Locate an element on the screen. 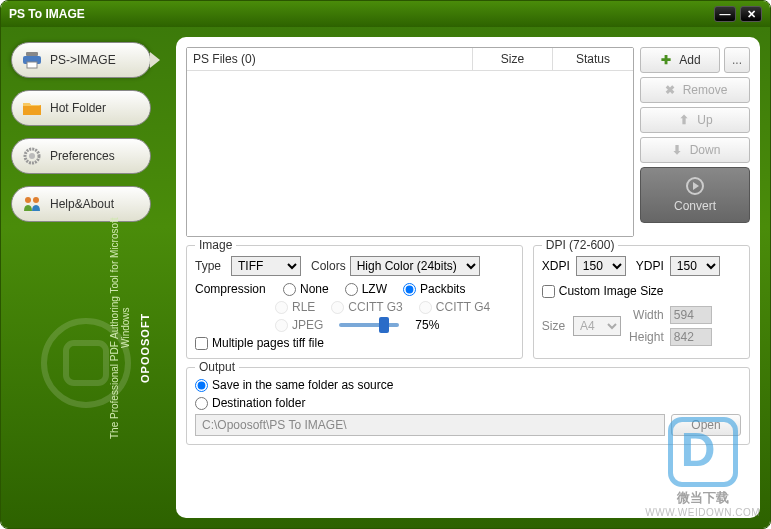 The height and width of the screenshot is (529, 771). image-group: Image Type TIFF Colors High Color (24bit… is located at coordinates (354, 302).